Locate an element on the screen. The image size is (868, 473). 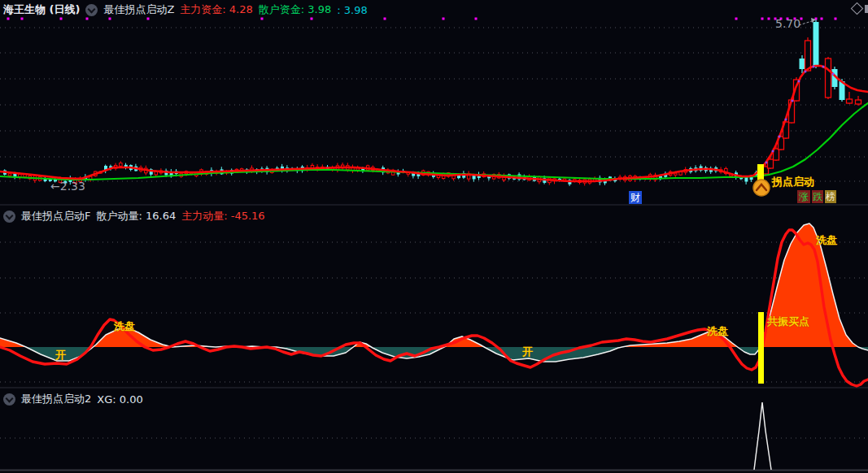
xg-value: XG: 0.00 is located at coordinates (120, 400).